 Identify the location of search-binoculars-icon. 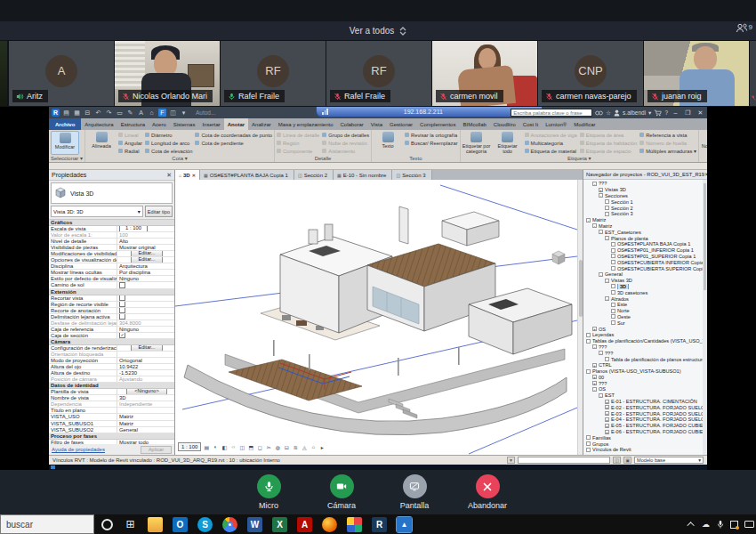
(599, 113).